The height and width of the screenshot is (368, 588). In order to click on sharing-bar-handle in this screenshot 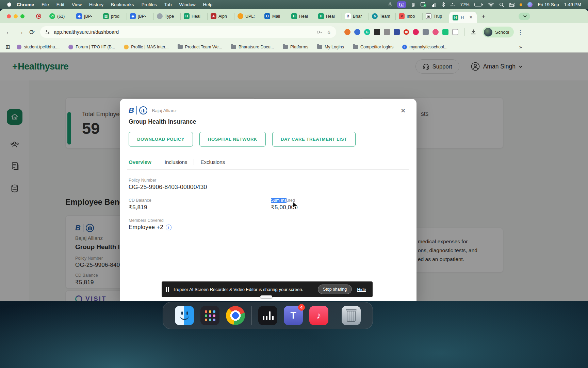, I will do `click(266, 297)`.